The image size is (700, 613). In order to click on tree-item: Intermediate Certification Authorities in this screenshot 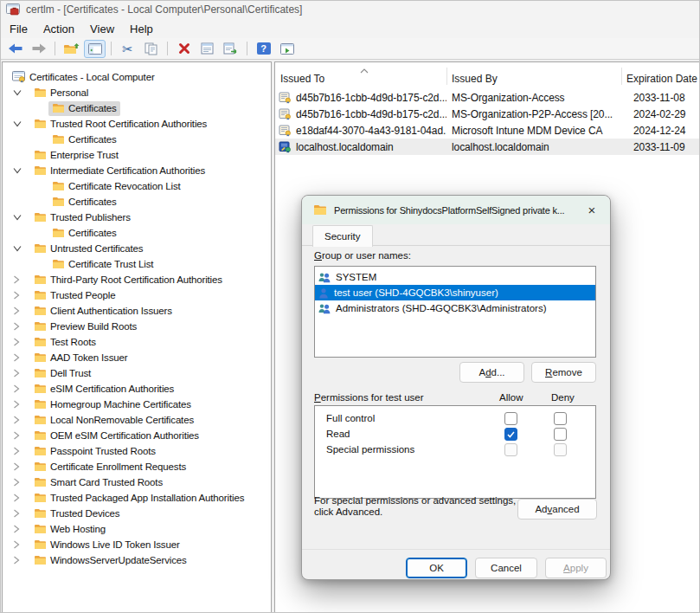, I will do `click(137, 171)`.